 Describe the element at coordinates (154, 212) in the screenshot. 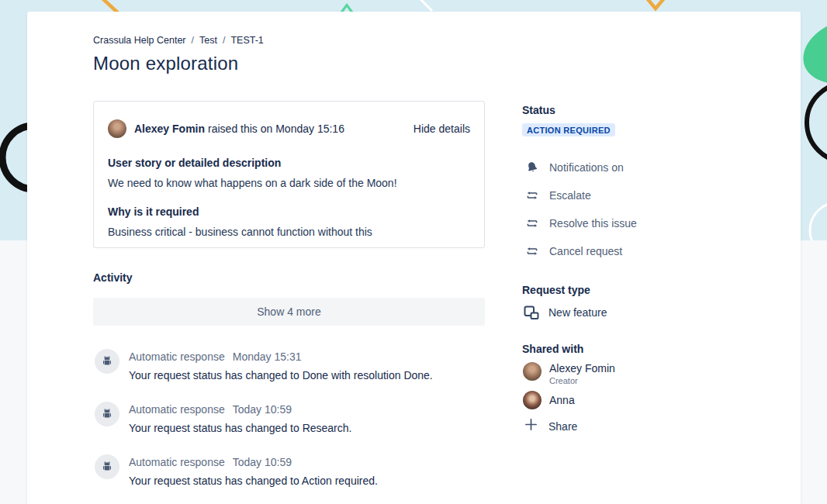

I see `field-label-why-required: Why is it required` at that location.